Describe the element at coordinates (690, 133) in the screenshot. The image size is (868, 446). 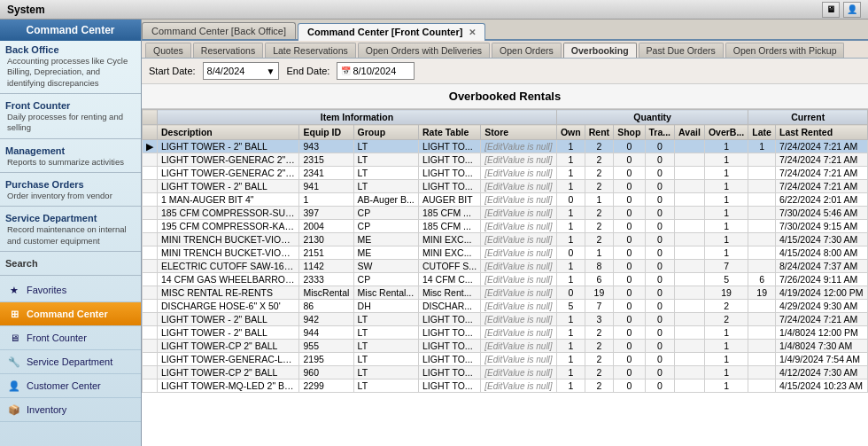
I see `col-avail: Avail` at that location.